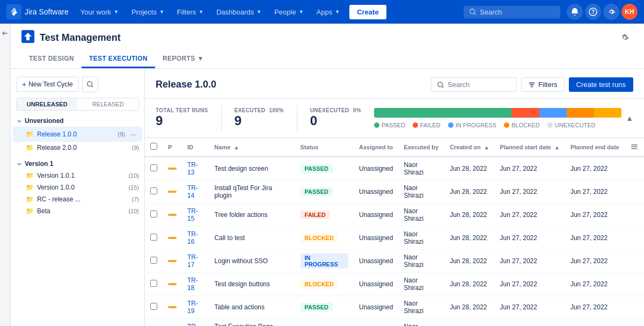 The height and width of the screenshot is (326, 644). What do you see at coordinates (134, 134) in the screenshot?
I see `tree-item-more-button: ···` at bounding box center [134, 134].